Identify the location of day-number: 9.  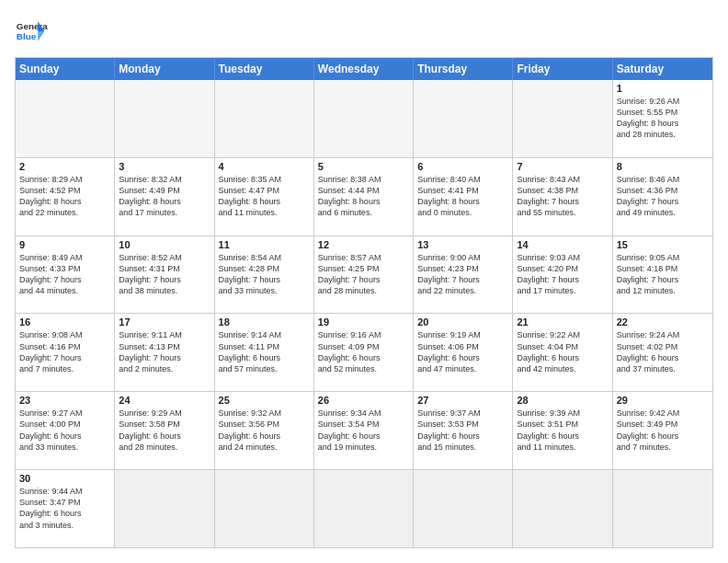
(64, 245).